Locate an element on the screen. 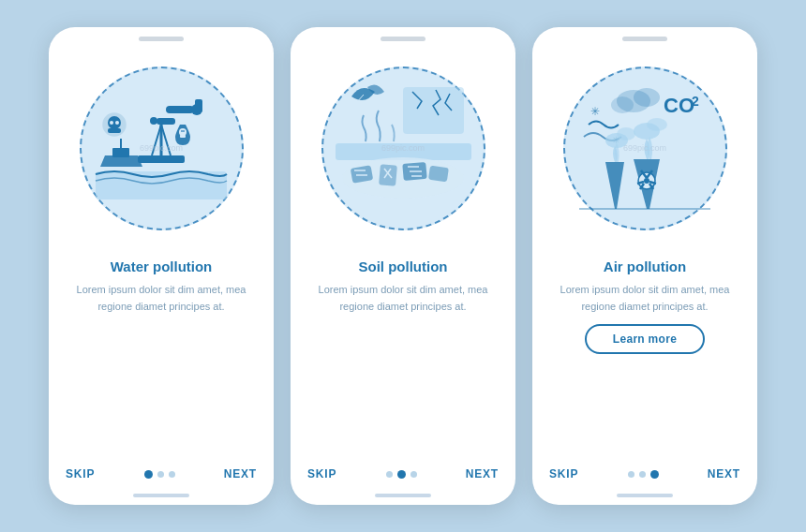 This screenshot has height=532, width=806. home-indicator-water is located at coordinates (161, 495).